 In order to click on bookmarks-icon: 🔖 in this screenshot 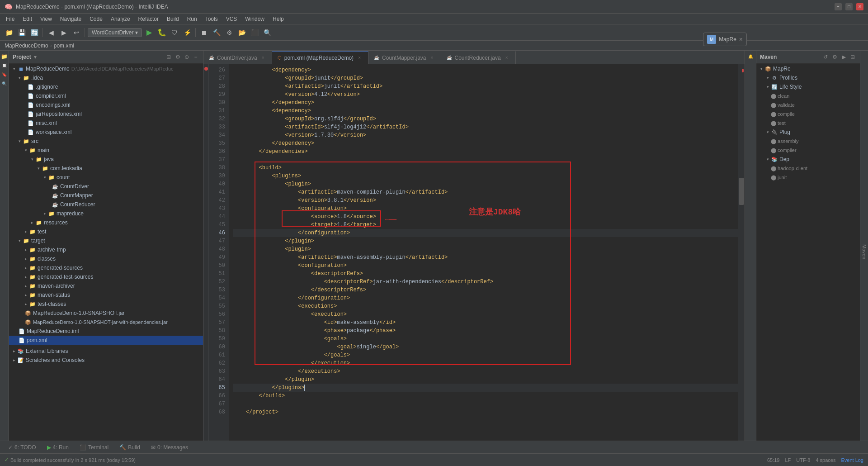, I will do `click(5, 75)`.